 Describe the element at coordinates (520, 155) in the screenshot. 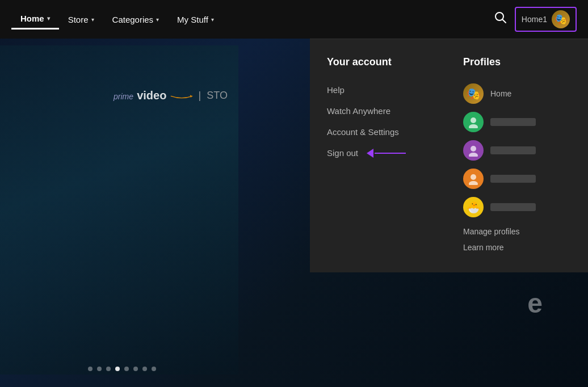

I see `profiles-column: Profiles 🎭 Home` at that location.